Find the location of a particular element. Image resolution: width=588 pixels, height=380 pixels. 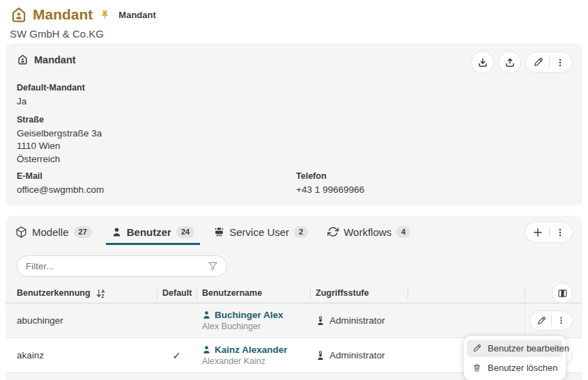

column-header: Benutzername is located at coordinates (254, 293).